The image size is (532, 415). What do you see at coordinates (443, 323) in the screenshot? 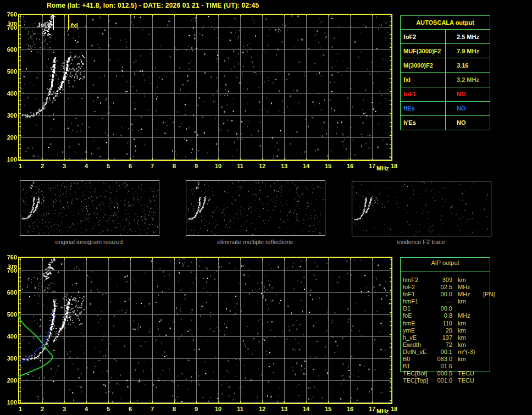
I see `aip-param-value: 110` at bounding box center [443, 323].